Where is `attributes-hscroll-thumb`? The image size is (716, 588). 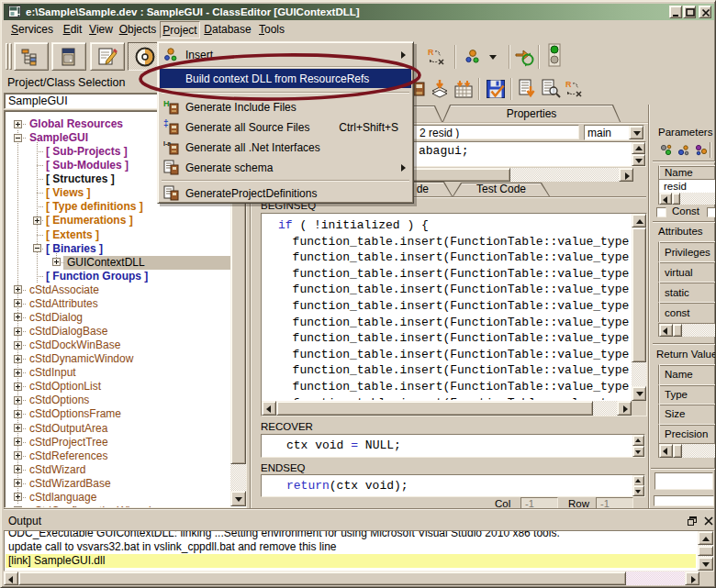
attributes-hscroll-thumb is located at coordinates (677, 330).